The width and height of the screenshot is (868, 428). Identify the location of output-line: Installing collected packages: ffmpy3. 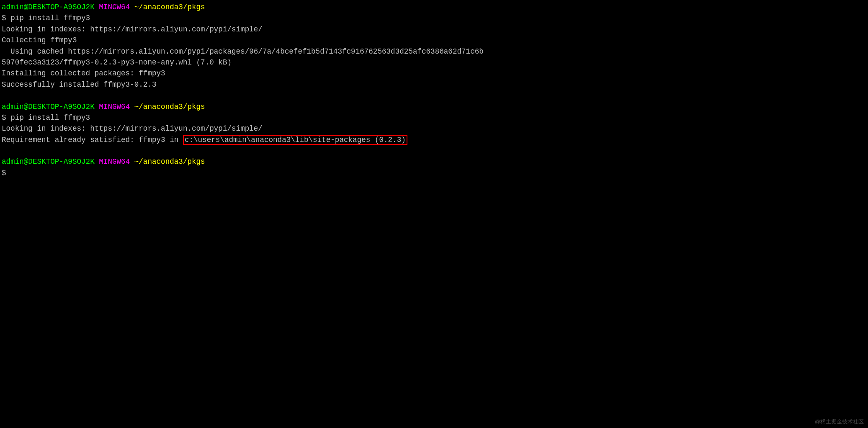
(434, 73).